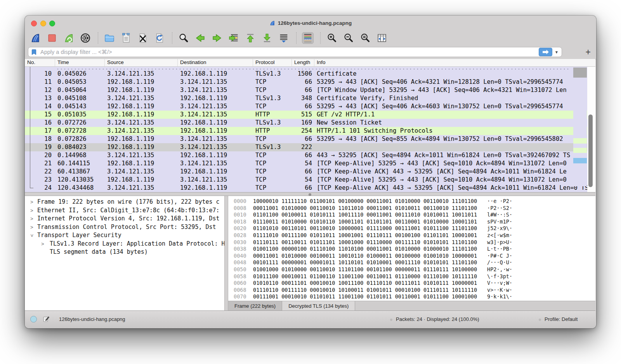 This screenshot has width=621, height=364. Describe the element at coordinates (412, 243) in the screenshot. I see `bytes-row: 003001110111 00110011 01011101 10001000 …` at that location.